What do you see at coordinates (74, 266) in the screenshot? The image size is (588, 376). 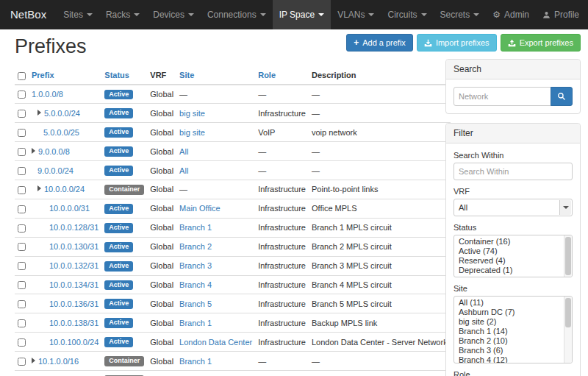 I see `prefix-link: 10.0.0.132/31` at bounding box center [74, 266].